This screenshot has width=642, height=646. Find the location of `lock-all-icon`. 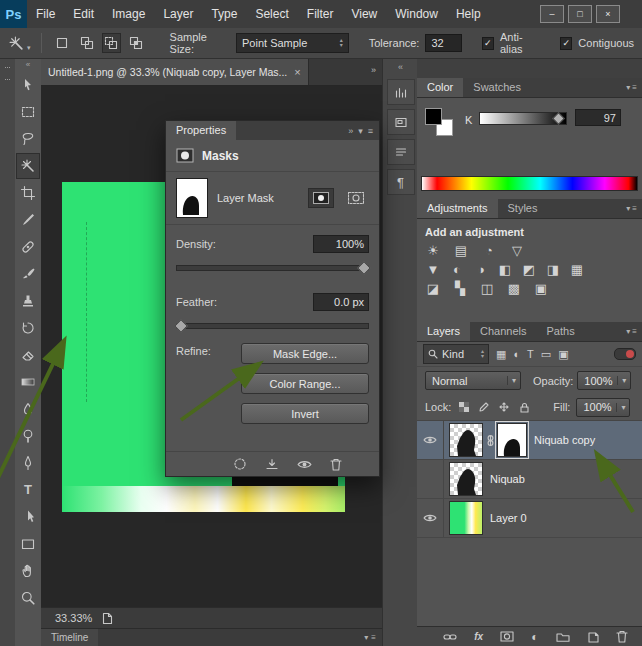

lock-all-icon is located at coordinates (524, 408).